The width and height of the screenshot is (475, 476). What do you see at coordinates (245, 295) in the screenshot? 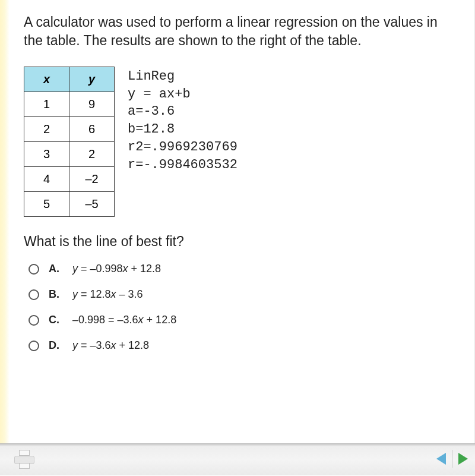
I see `option-b: B. y = 12.8x – 3.6` at bounding box center [245, 295].